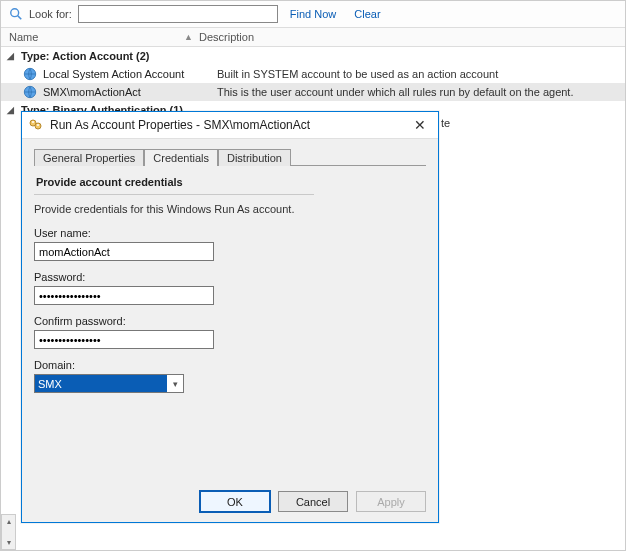 Image resolution: width=626 pixels, height=551 pixels. Describe the element at coordinates (230, 158) in the screenshot. I see `tab-strip: General Properties Credentials Distribut…` at that location.